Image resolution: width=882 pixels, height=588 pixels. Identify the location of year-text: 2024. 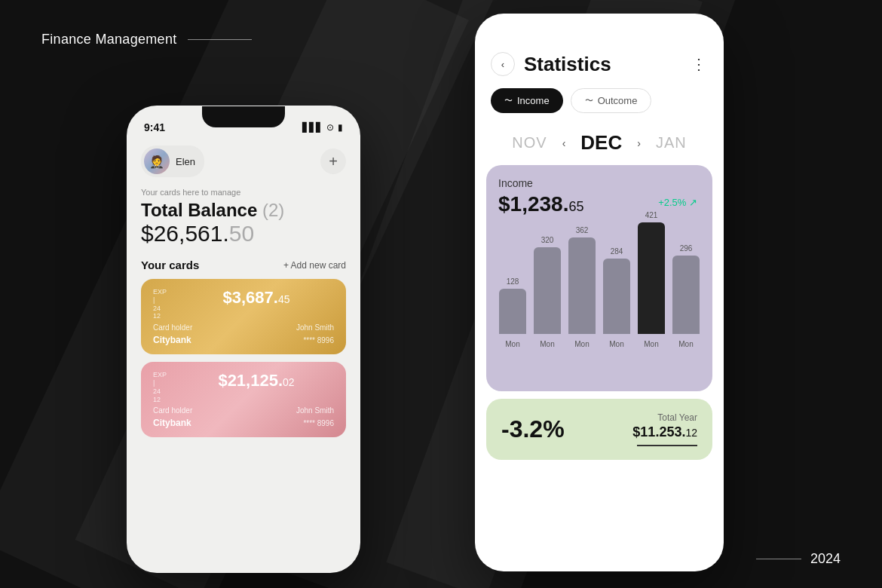
(825, 559).